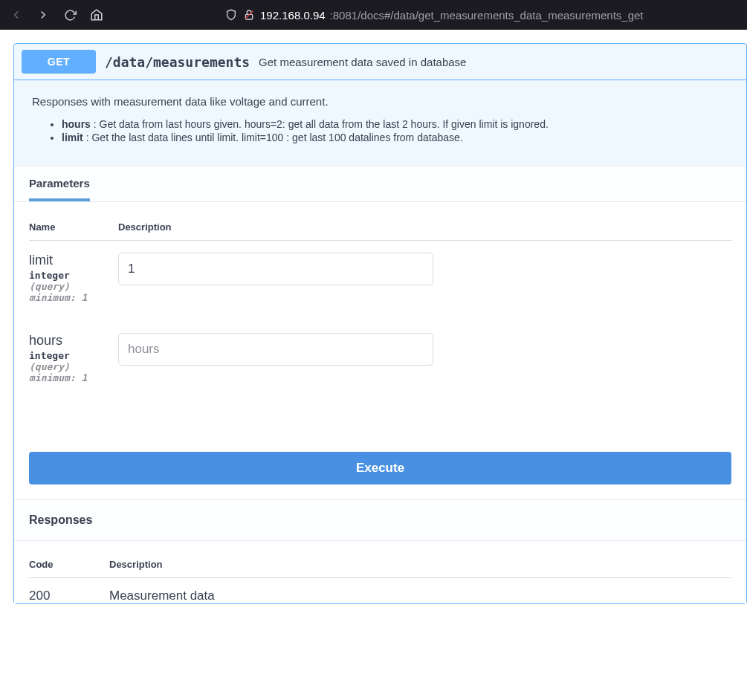 This screenshot has height=700, width=747. Describe the element at coordinates (395, 124) in the screenshot. I see `description-bullet: hours : Get data from last hours given. …` at that location.